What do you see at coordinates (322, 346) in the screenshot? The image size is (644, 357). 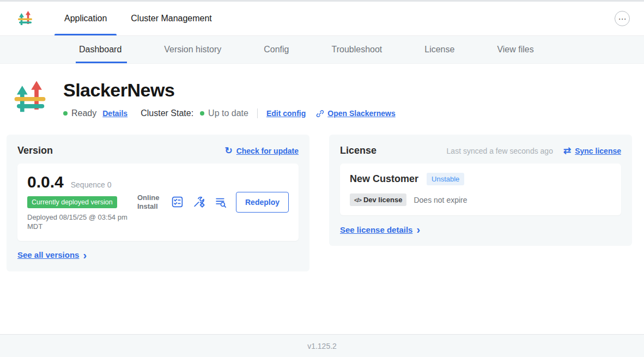 I see `console-version-label: v1.125.2` at bounding box center [322, 346].